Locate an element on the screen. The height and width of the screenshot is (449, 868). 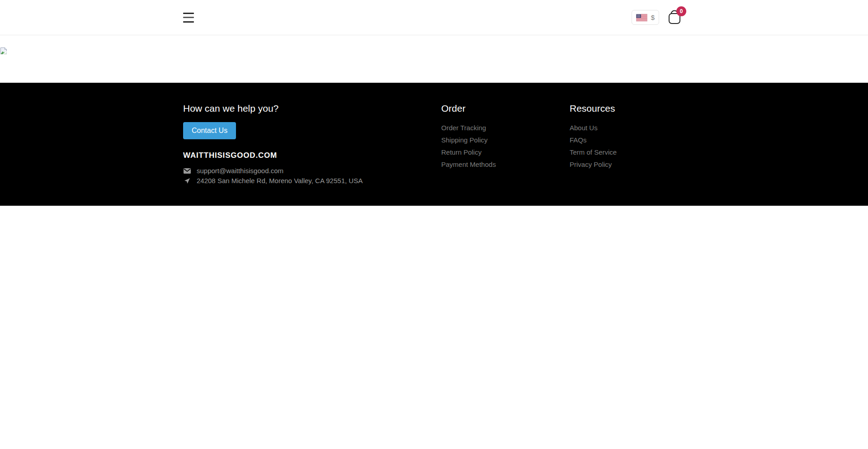
header-container: SPECIAL DEAL is located at coordinates (434, 17).